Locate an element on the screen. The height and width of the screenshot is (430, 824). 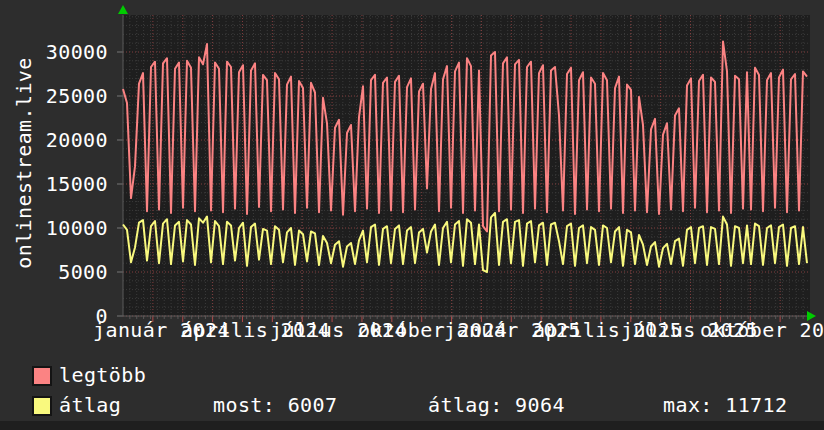
x-tick-label: október 2025 is located at coordinates (762, 330).